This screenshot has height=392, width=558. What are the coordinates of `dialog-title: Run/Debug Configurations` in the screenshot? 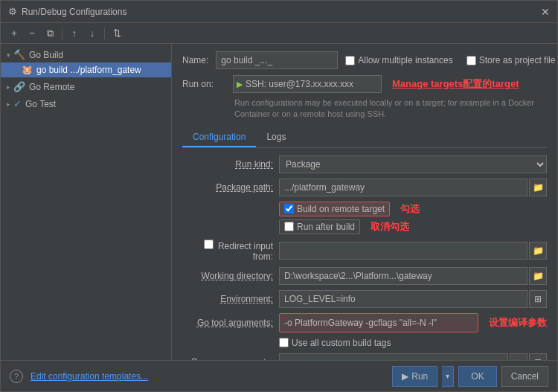 It's located at (74, 12).